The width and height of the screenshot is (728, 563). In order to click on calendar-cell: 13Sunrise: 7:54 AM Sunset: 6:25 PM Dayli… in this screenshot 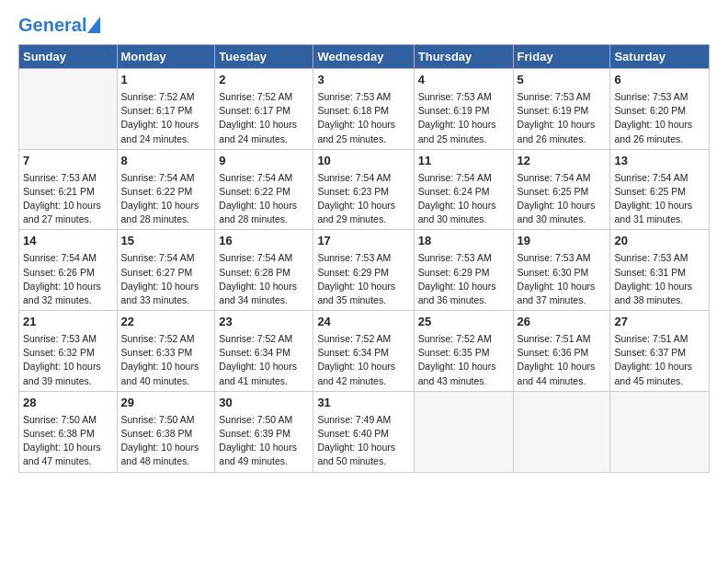, I will do `click(660, 190)`.